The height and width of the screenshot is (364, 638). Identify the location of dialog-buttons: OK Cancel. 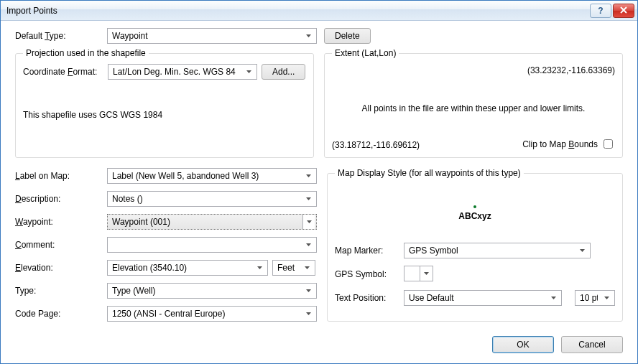
(319, 346).